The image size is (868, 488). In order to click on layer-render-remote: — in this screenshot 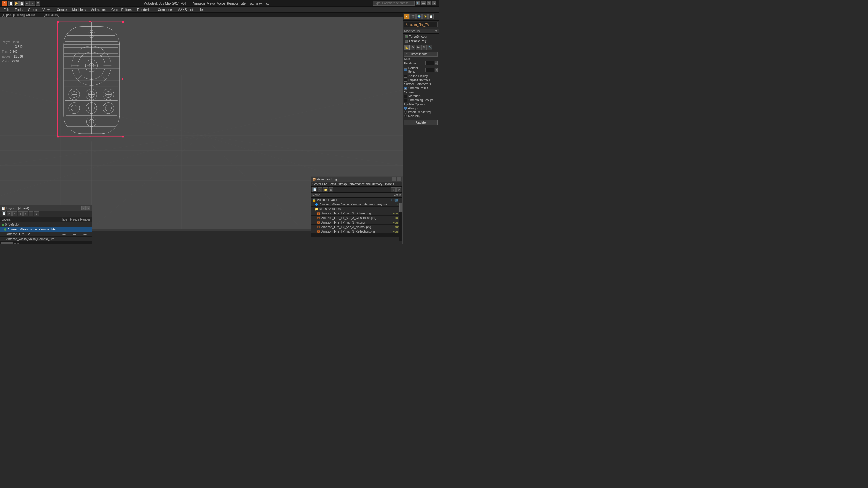, I will do `click(85, 229)`.